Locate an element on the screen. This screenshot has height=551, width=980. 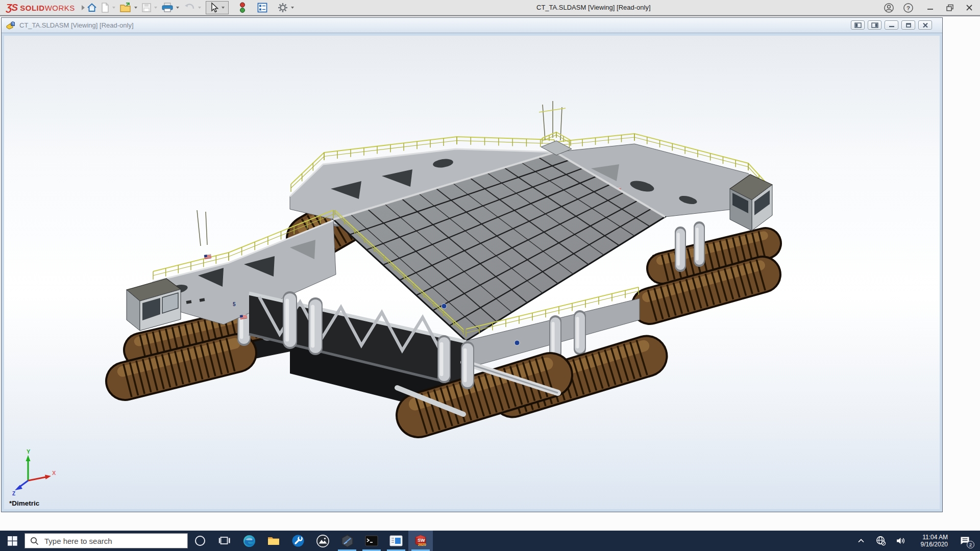
save-button is located at coordinates (146, 8).